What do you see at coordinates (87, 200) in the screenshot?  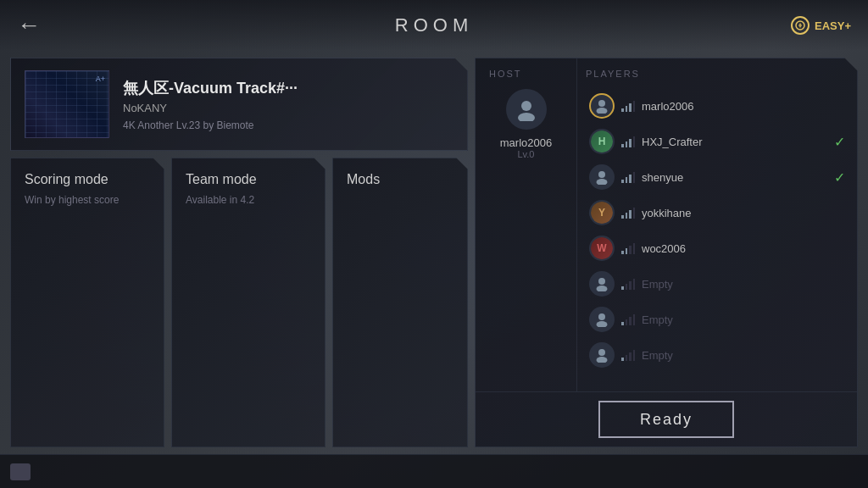 I see `scoring-mode-desc: Win by highest score` at bounding box center [87, 200].